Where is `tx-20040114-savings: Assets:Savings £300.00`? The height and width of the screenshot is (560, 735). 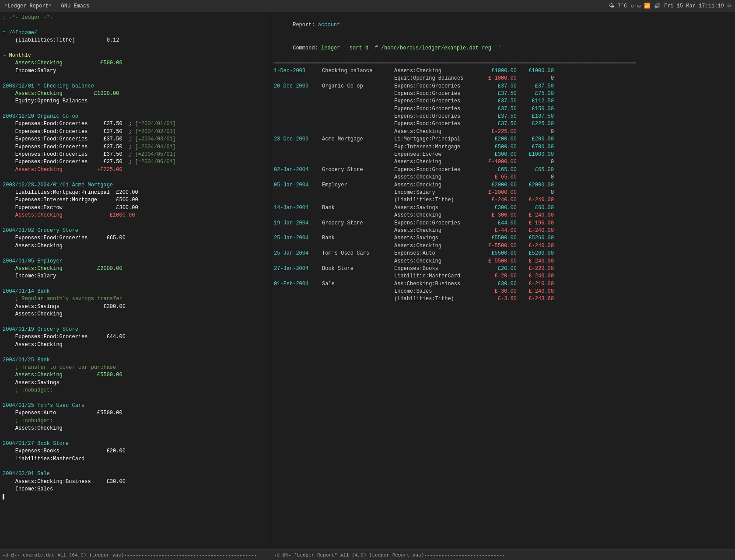 tx-20040114-savings: Assets:Savings £300.00 is located at coordinates (136, 307).